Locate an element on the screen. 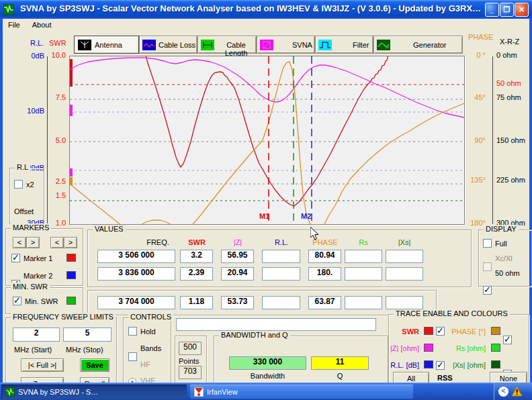 The height and width of the screenshot is (400, 532). marker1-z-field: 56.95 is located at coordinates (238, 256).